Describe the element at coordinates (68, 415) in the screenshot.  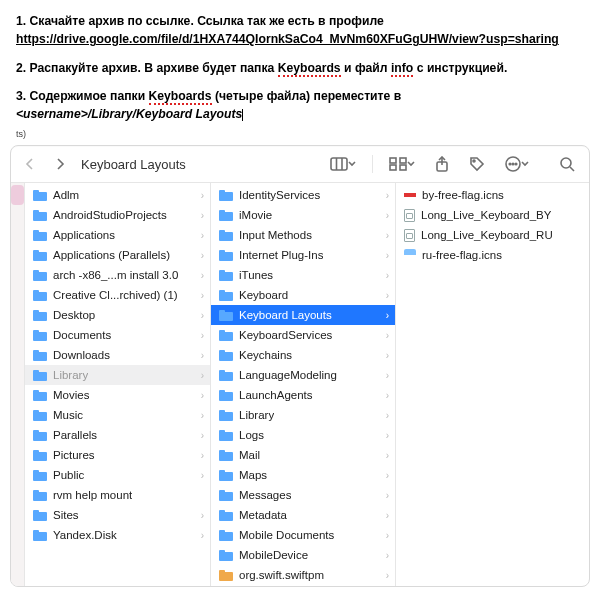
I see `list-item-label: Music` at that location.